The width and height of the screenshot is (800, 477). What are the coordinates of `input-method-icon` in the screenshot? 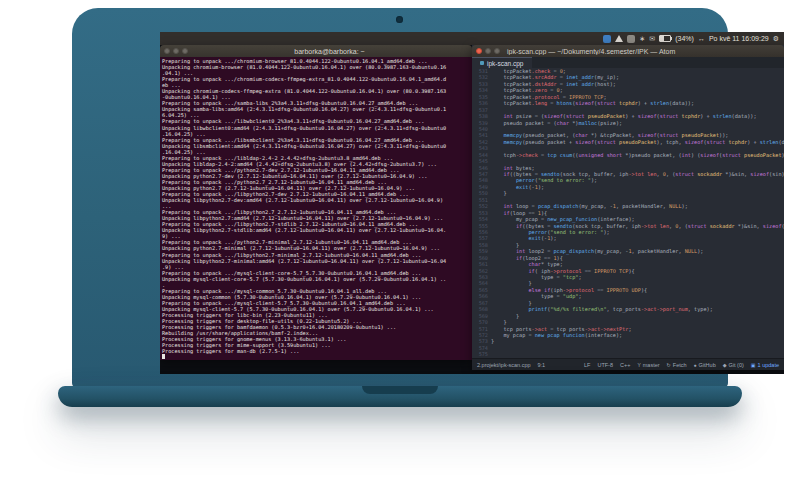 It's located at (607, 39).